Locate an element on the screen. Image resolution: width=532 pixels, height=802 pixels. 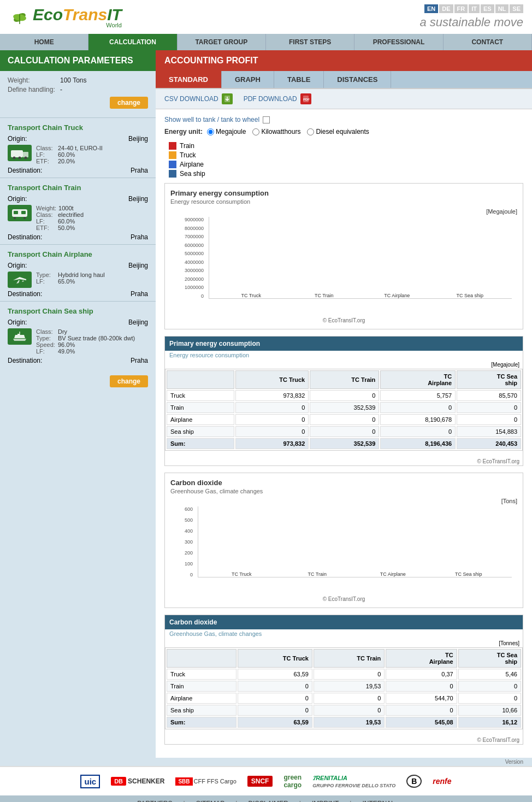
tc-truck-origin: Origin: Beijing is located at coordinates (78, 139).